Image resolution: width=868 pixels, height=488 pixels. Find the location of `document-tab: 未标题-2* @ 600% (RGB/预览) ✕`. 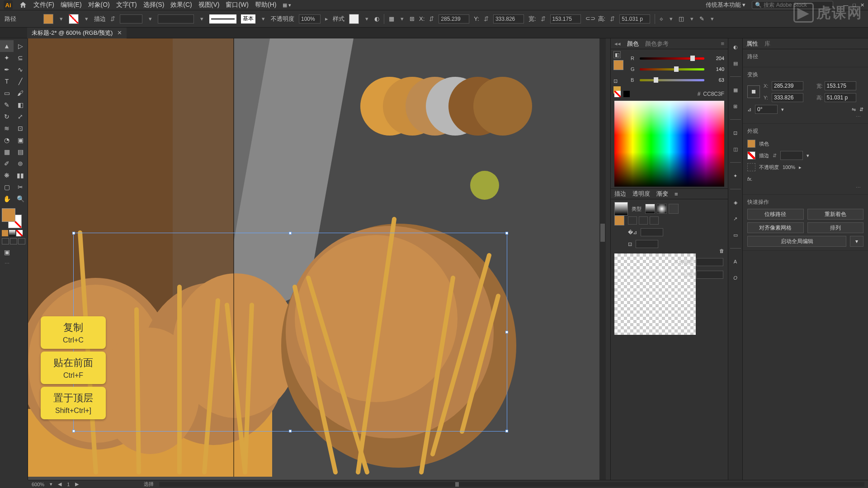

document-tab: 未标题-2* @ 600% (RGB/预览) ✕ is located at coordinates (77, 33).